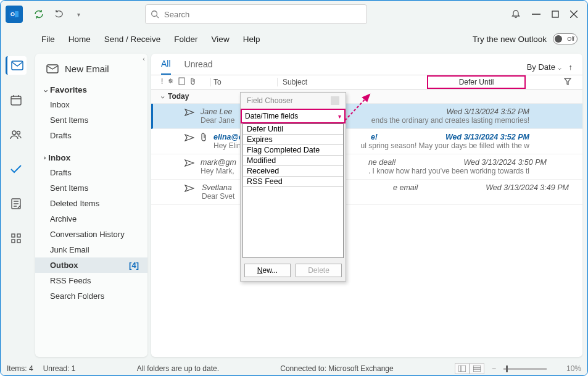  I want to click on email-row: Jane Lee Dear Jane Wed 3/13/2024 3:52 PM…, so click(366, 116).